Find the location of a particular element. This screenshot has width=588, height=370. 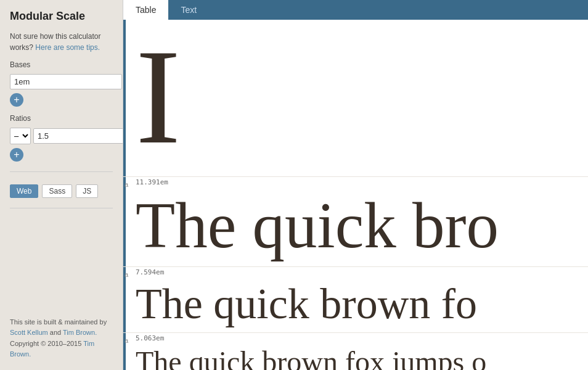

tim-brown-link-1: Tim Brown. is located at coordinates (80, 332).